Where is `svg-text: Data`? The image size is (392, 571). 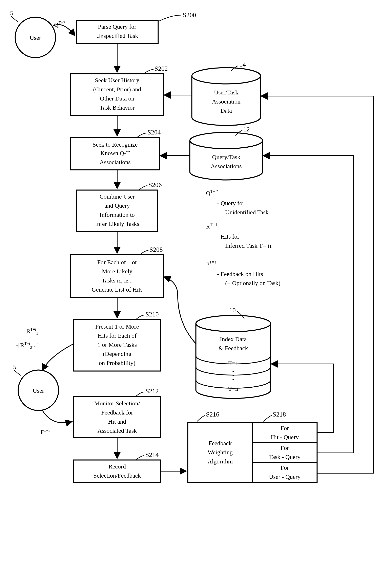
svg-text: Data is located at coordinates (226, 111).